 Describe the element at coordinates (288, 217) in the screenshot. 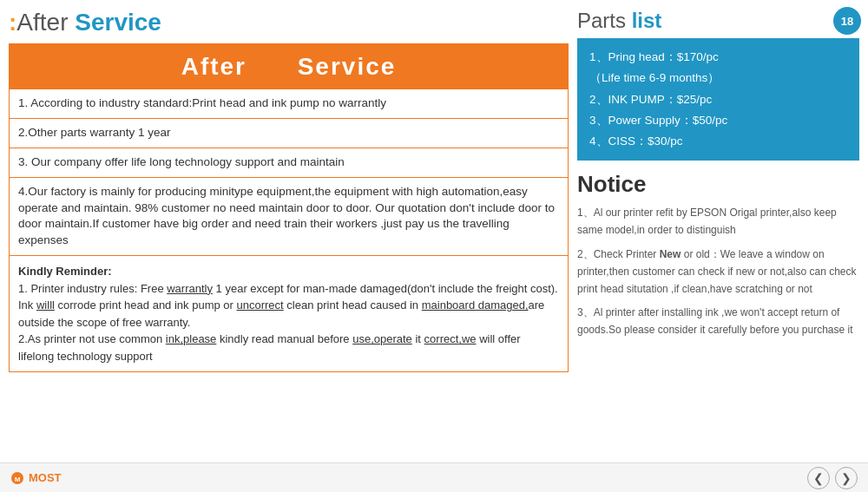

I see `content-row-4: 4.Our factory is mainly for producing mi…` at that location.